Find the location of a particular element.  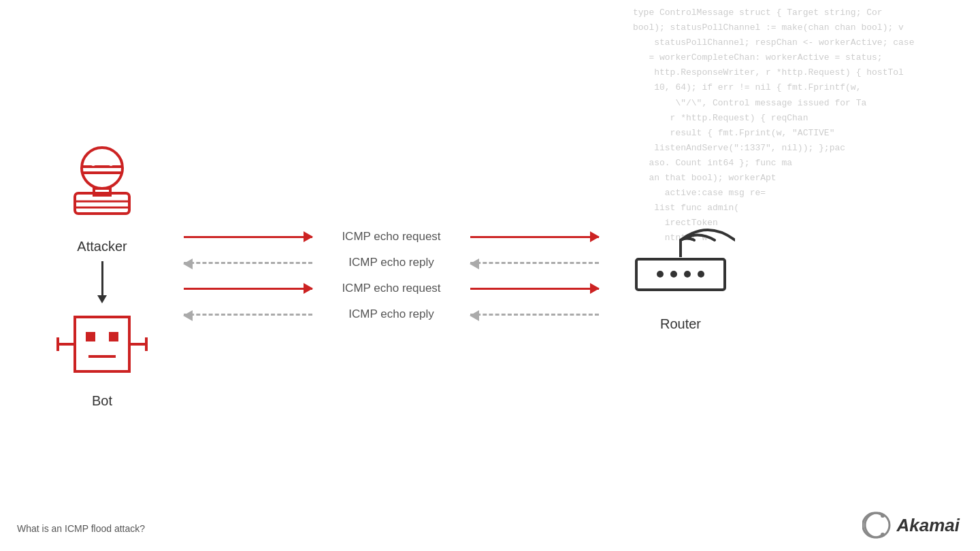

arrow-row-3: ICMP echo request is located at coordinates (391, 288).